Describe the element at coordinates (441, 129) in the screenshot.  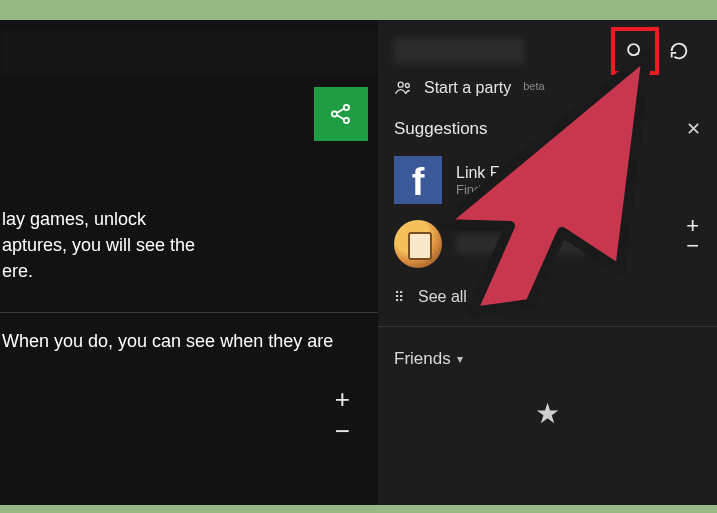
I see `suggestions-title: Suggestions` at that location.